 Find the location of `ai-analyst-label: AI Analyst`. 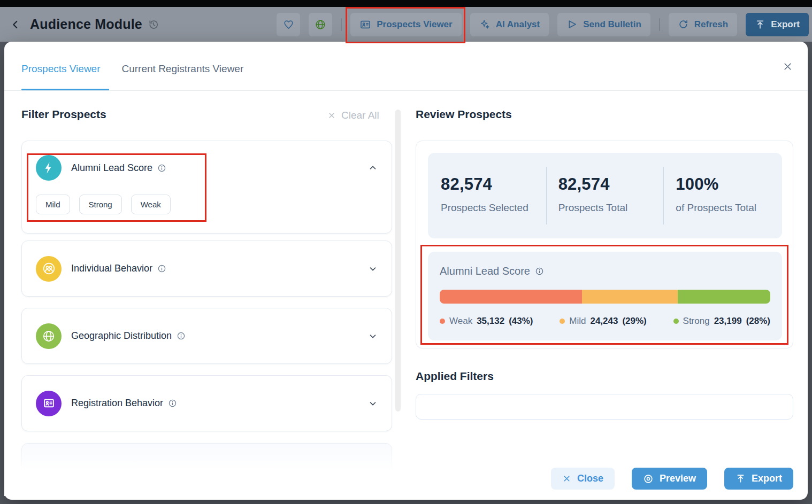

ai-analyst-label: AI Analyst is located at coordinates (518, 25).